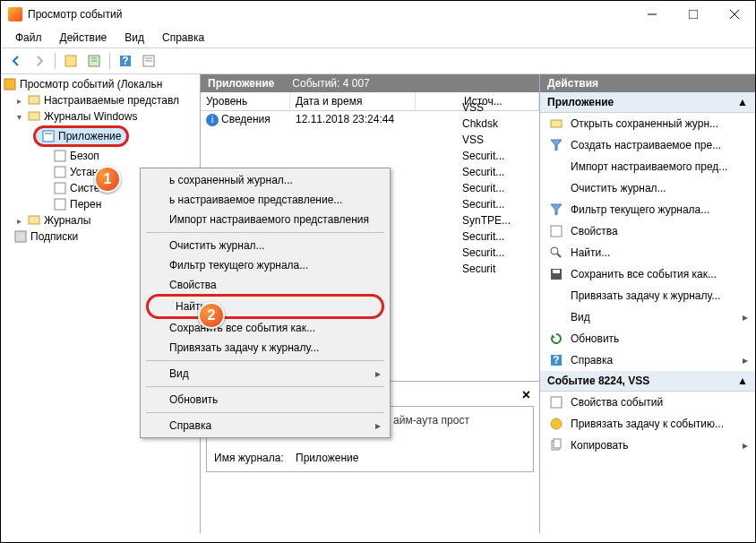 The height and width of the screenshot is (543, 756). What do you see at coordinates (149, 61) in the screenshot?
I see `properties-icon` at bounding box center [149, 61].